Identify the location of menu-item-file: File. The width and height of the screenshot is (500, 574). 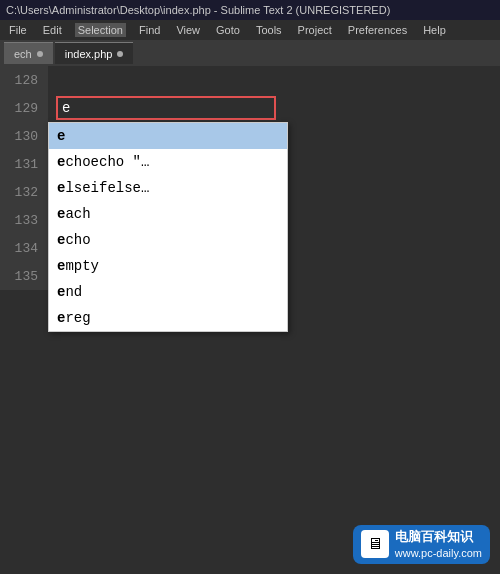
(18, 30).